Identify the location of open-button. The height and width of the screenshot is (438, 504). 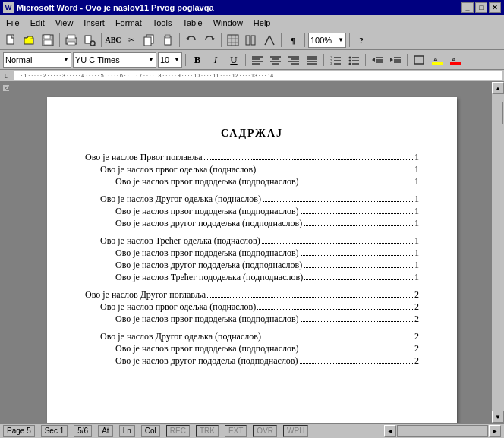
(30, 40).